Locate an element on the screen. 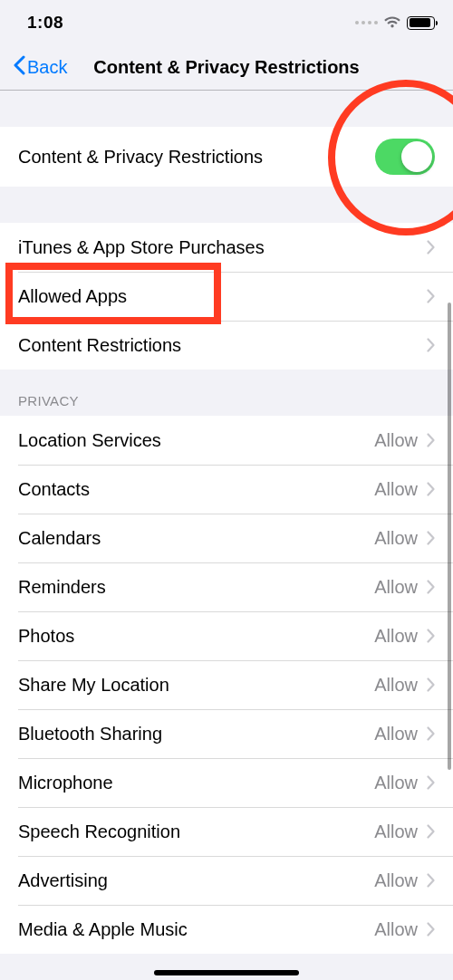 The height and width of the screenshot is (980, 453). status-indicators is located at coordinates (395, 24).